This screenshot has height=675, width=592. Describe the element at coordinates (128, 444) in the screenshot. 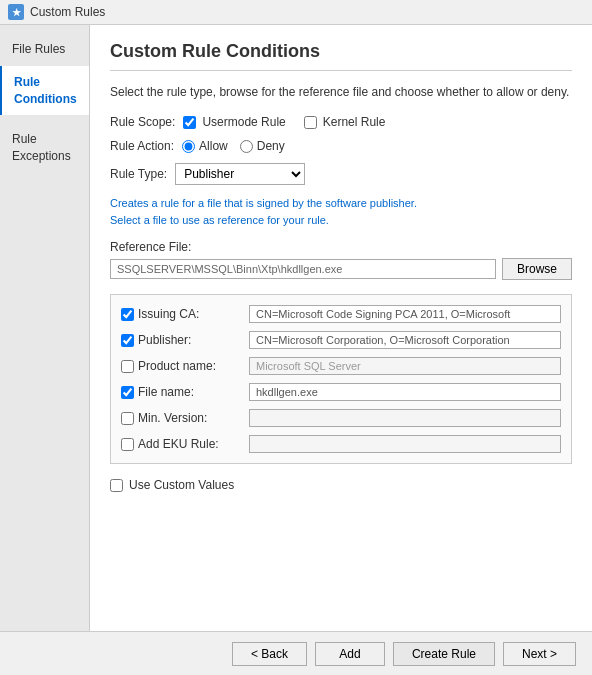

I see `add-eku-checkbox` at that location.